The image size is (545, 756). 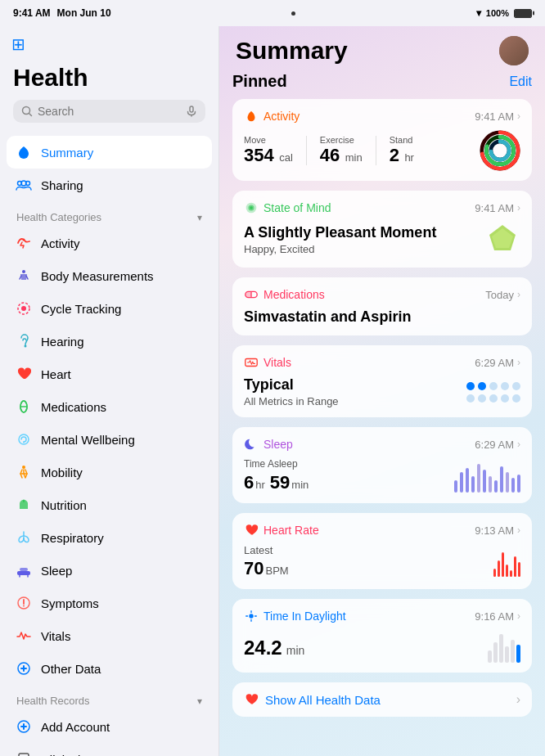 I want to click on meds-card-time: Today ›, so click(x=502, y=295).